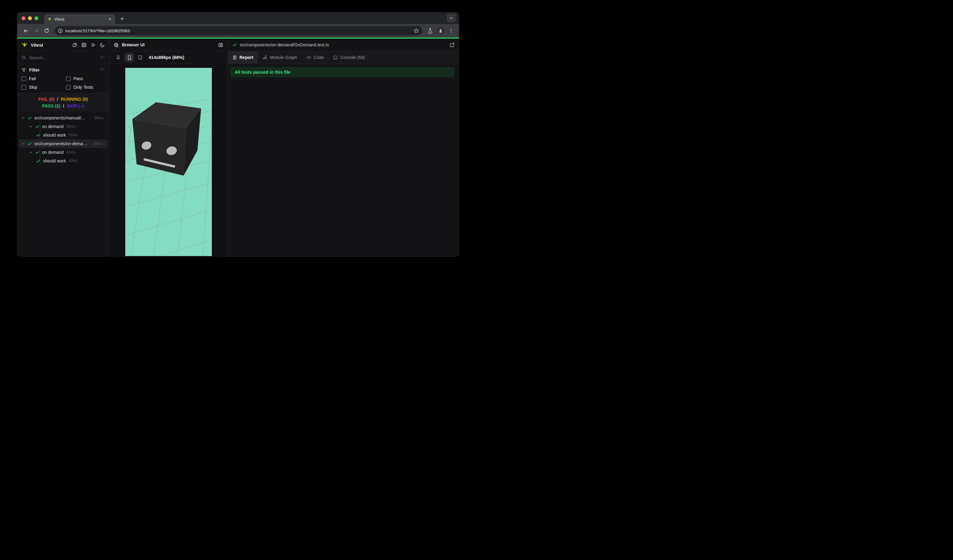 The image size is (953, 560). Describe the element at coordinates (93, 45) in the screenshot. I see `run-all-icon` at that location.